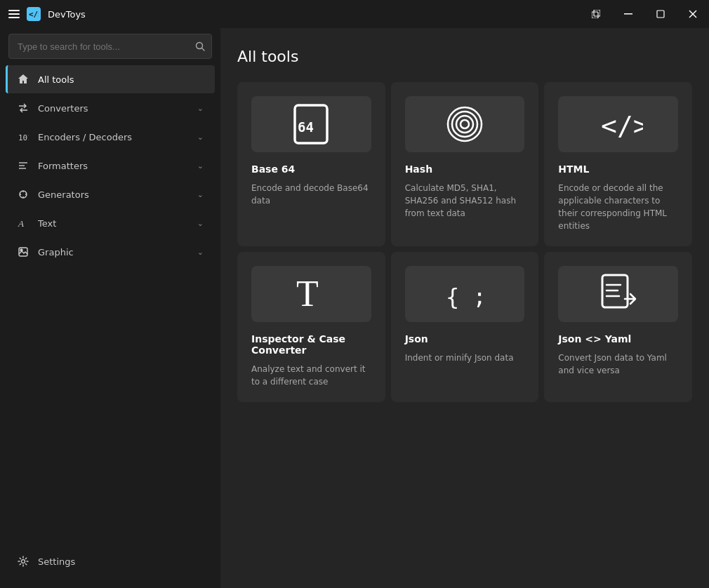  What do you see at coordinates (465, 327) in the screenshot?
I see `tool-card-json: { ; } Json Indent or minify Json data` at bounding box center [465, 327].